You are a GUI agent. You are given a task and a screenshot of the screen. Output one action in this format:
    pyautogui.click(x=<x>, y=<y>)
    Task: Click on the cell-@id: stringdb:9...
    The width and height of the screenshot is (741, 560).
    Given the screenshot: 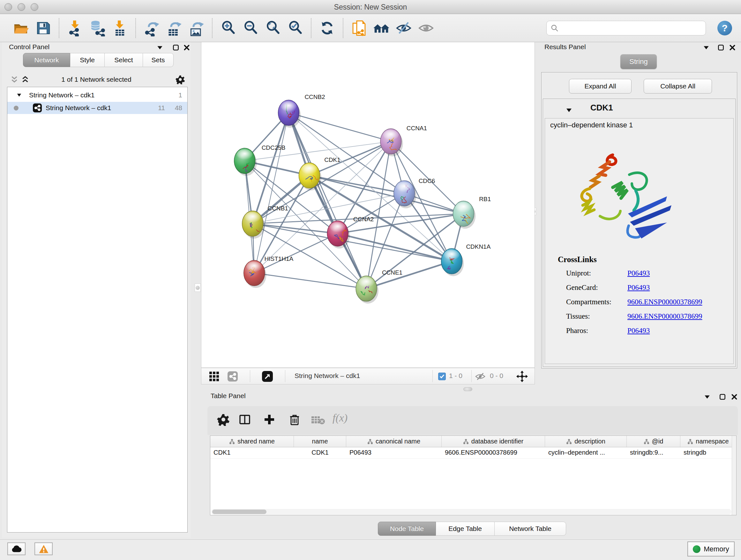 What is the action you would take?
    pyautogui.click(x=654, y=453)
    